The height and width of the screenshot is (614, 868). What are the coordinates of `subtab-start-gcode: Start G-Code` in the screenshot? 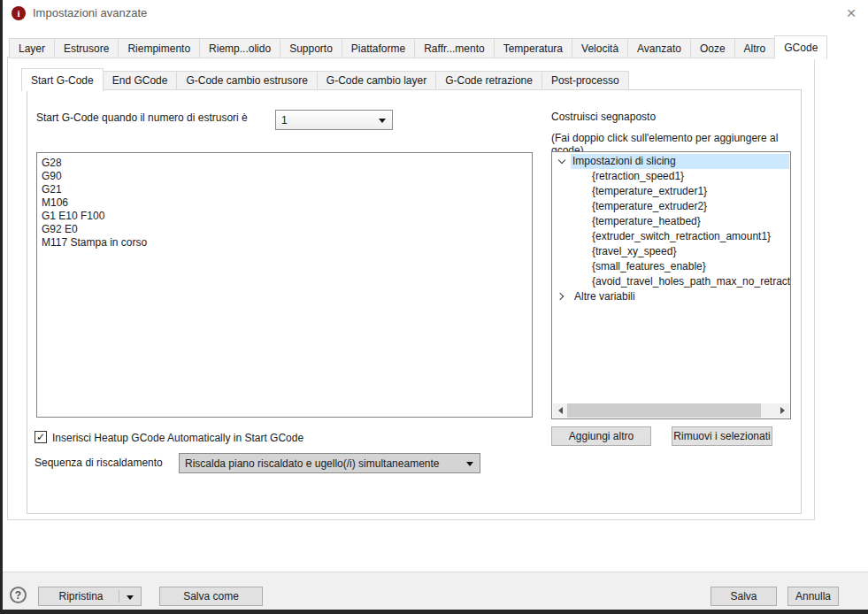 It's located at (62, 80).